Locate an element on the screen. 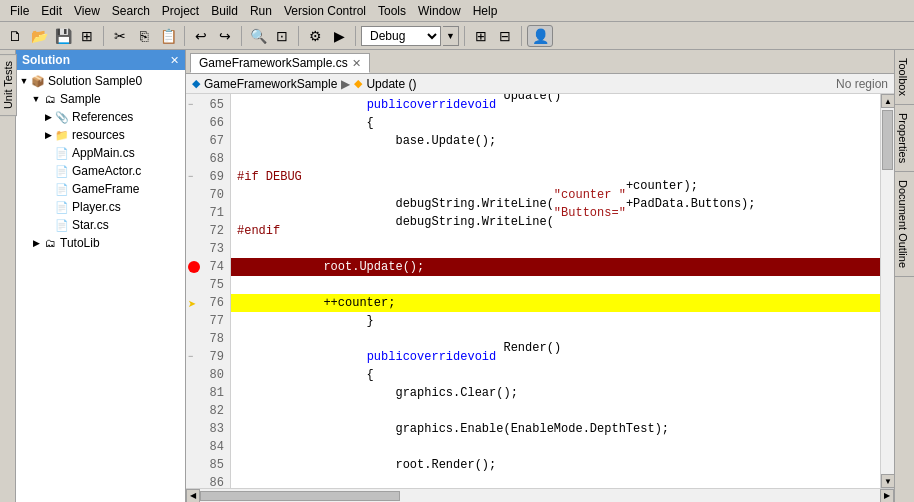 The width and height of the screenshot is (914, 502). line-73: 73 is located at coordinates (208, 249).